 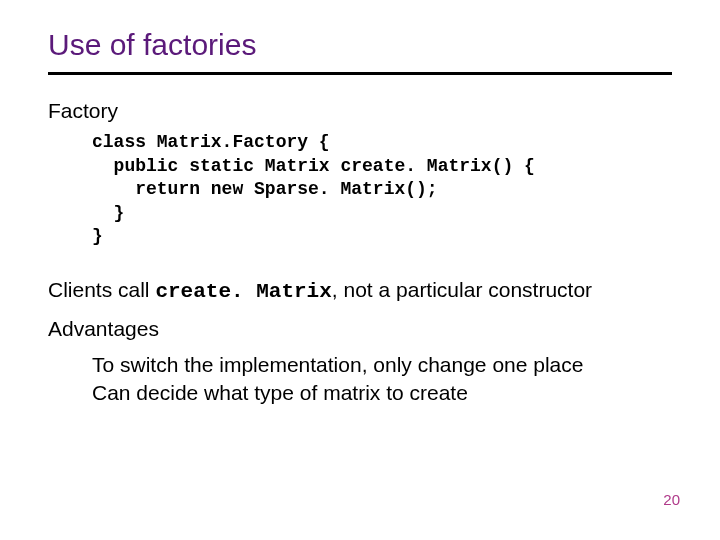 What do you see at coordinates (382, 365) in the screenshot?
I see `advantage-item-1: To switch the implementation, only chang…` at bounding box center [382, 365].